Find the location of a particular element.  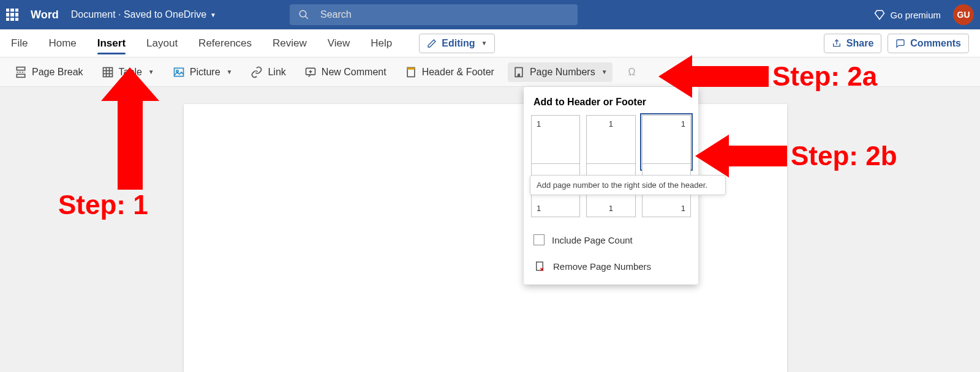

share-icon is located at coordinates (837, 43).